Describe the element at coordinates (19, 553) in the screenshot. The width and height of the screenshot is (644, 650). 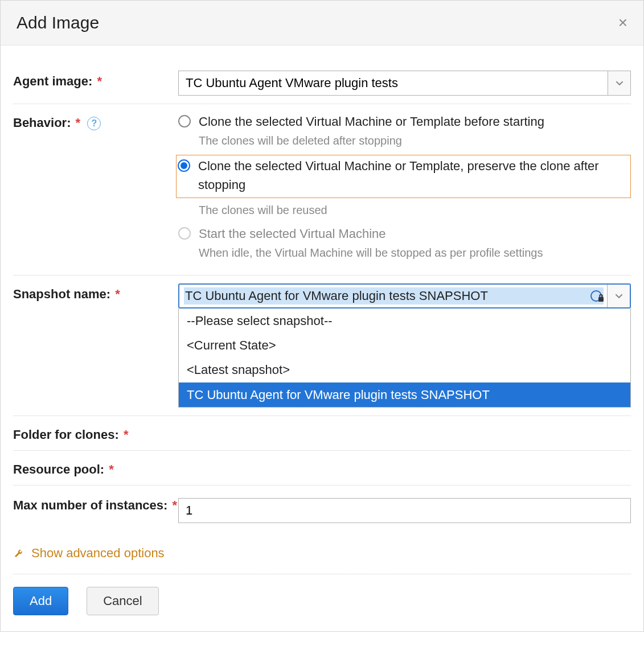
I see `wrench-icon` at that location.